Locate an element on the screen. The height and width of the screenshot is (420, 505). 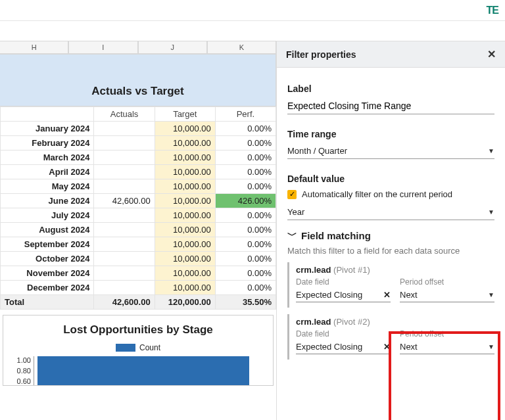
row-label: January 2024 is located at coordinates (47, 129).